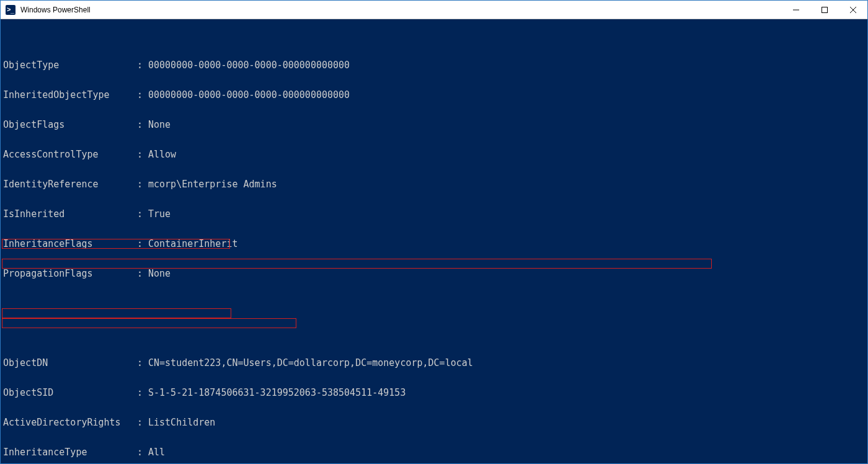  What do you see at coordinates (434, 125) in the screenshot?
I see `output-line: ObjectFlags: None` at bounding box center [434, 125].